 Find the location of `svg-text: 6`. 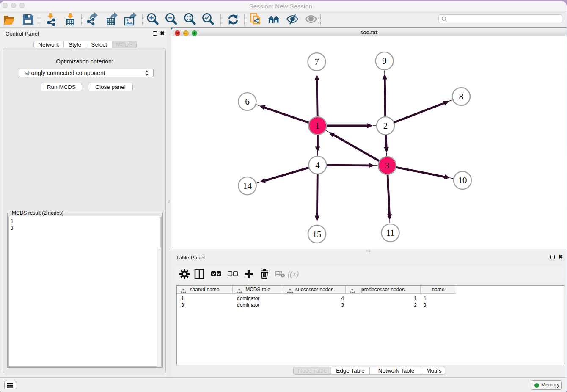

svg-text: 6 is located at coordinates (247, 102).